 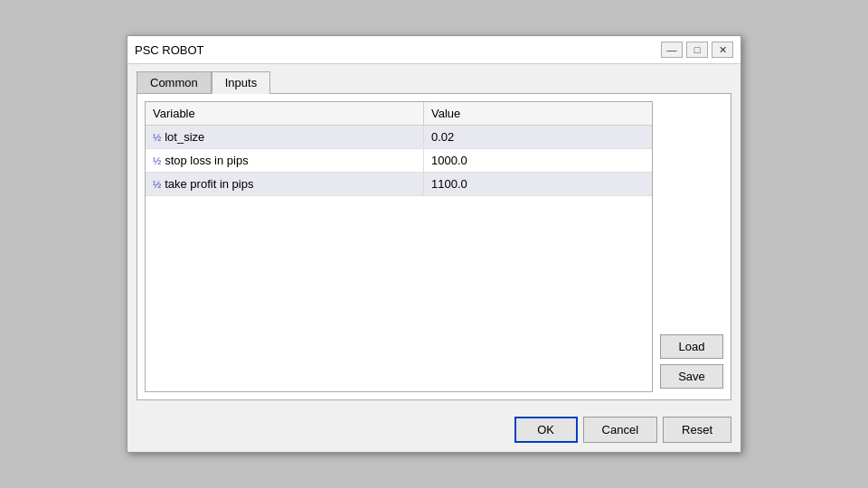 I want to click on variable-icon-0: ½, so click(x=157, y=137).